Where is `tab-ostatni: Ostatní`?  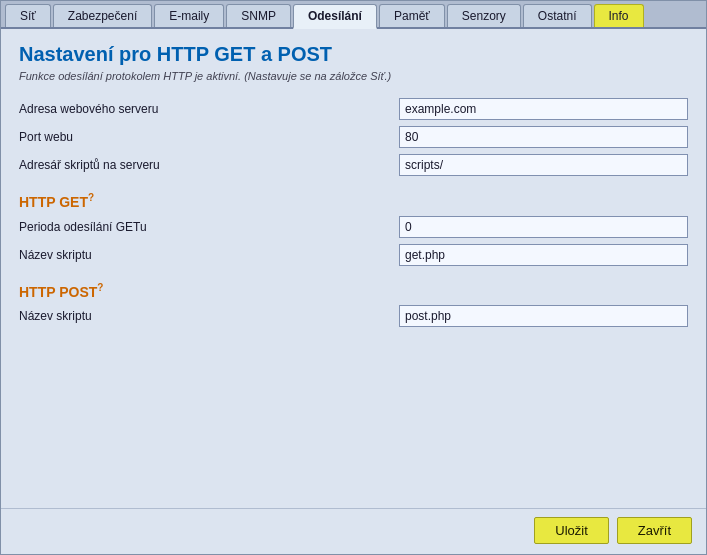
tab-ostatni: Ostatní is located at coordinates (558, 16).